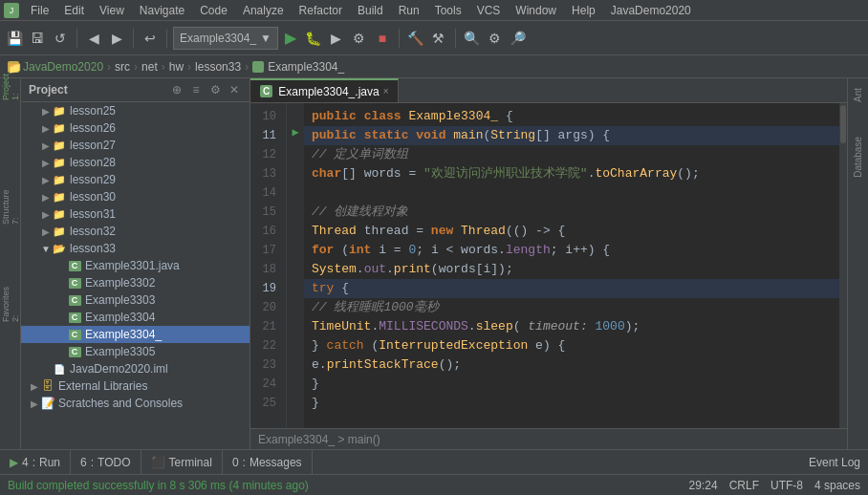  What do you see at coordinates (858, 96) in the screenshot?
I see `ant-tab: Ant` at bounding box center [858, 96].